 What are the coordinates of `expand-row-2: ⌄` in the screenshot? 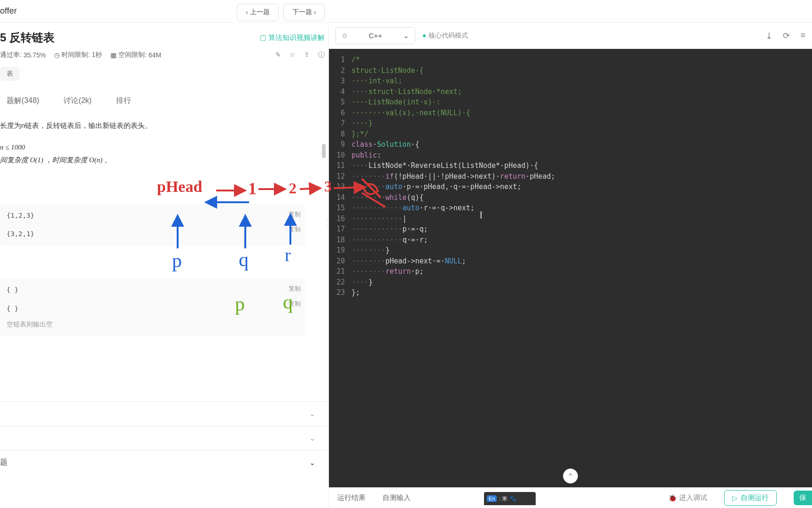 It's located at (164, 438).